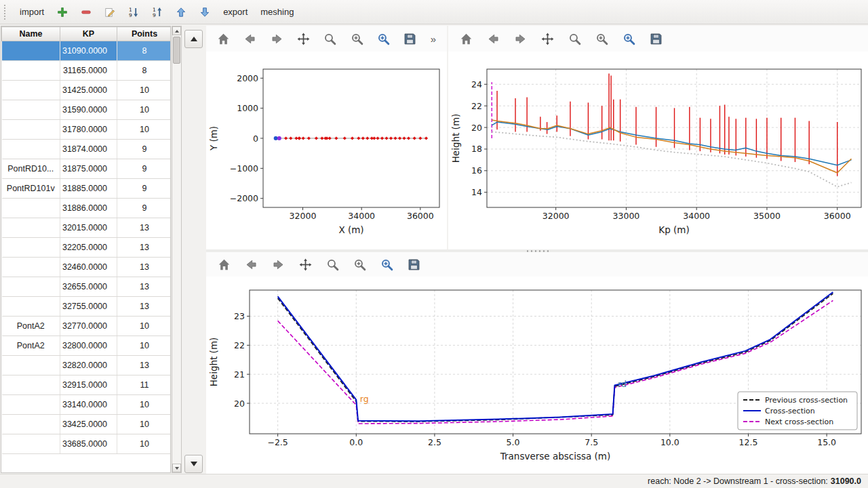 The width and height of the screenshot is (868, 488). What do you see at coordinates (31, 34) in the screenshot?
I see `column-header-name: Name` at bounding box center [31, 34].